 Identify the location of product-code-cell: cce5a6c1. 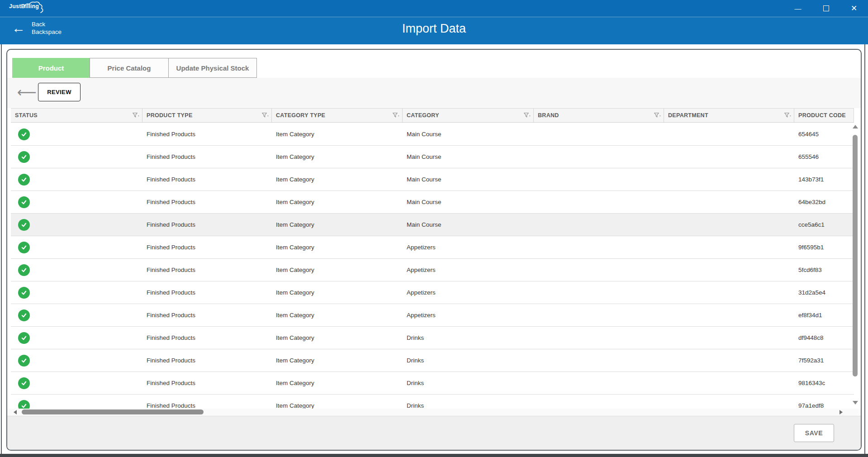
(824, 224).